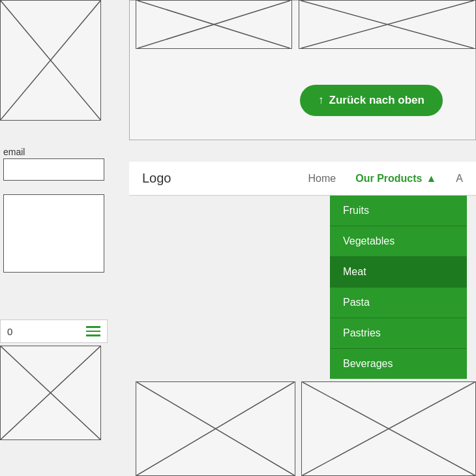 The image size is (476, 476). Describe the element at coordinates (396, 179) in the screenshot. I see `nav-products-link: Our Products ▲` at that location.